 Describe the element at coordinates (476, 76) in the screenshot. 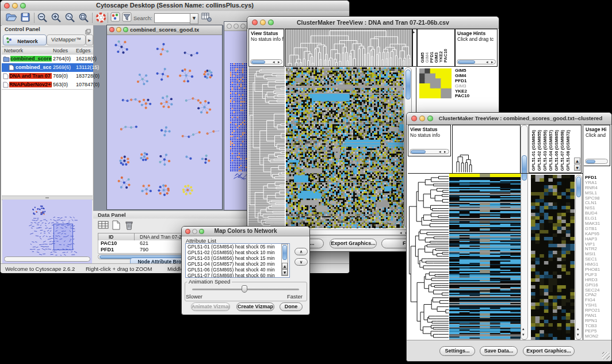

I see `matrix-row-label: GIM4` at that location.